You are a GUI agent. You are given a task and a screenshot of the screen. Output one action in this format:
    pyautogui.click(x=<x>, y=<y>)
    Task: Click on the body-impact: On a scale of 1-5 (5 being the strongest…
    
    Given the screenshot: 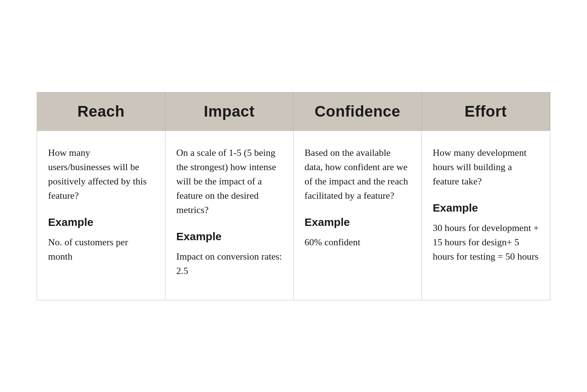 What is the action you would take?
    pyautogui.click(x=230, y=215)
    